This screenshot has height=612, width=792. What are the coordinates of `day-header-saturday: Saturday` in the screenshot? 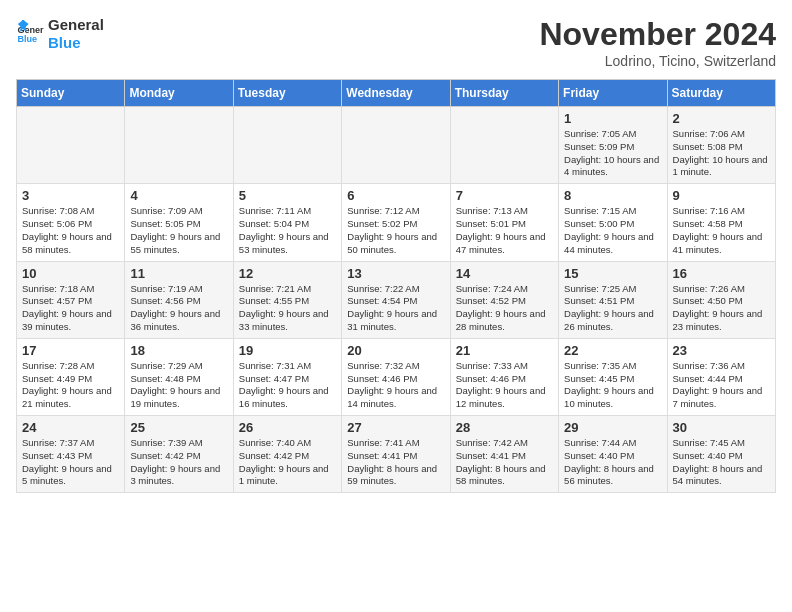 It's located at (721, 94).